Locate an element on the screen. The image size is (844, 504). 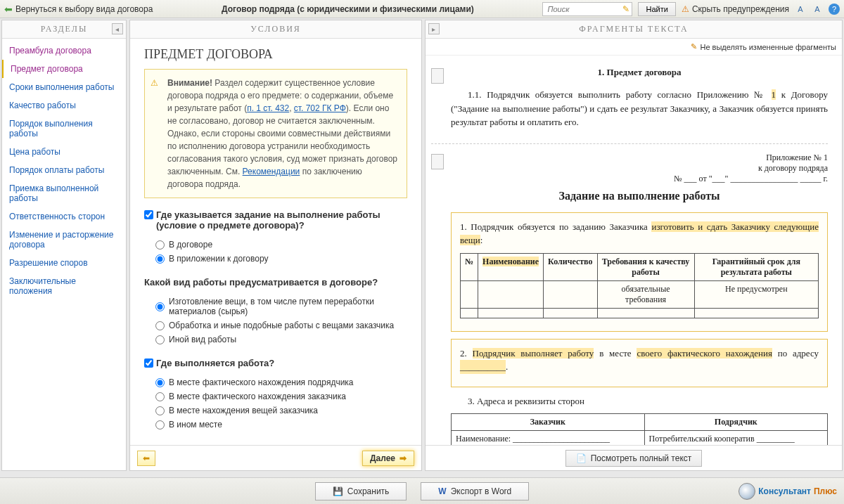
export-label: Экспорт в Word is located at coordinates (481, 491).